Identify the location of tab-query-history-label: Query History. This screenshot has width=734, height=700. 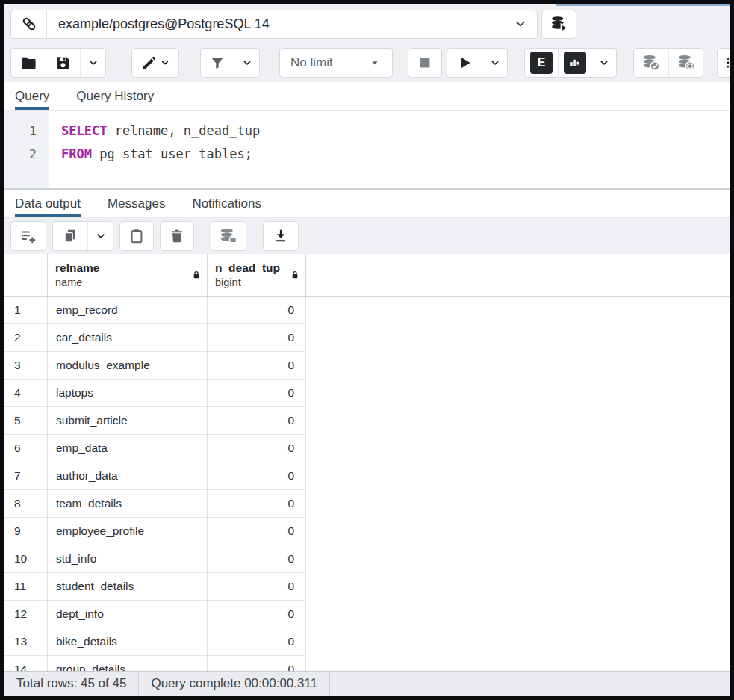
(115, 96).